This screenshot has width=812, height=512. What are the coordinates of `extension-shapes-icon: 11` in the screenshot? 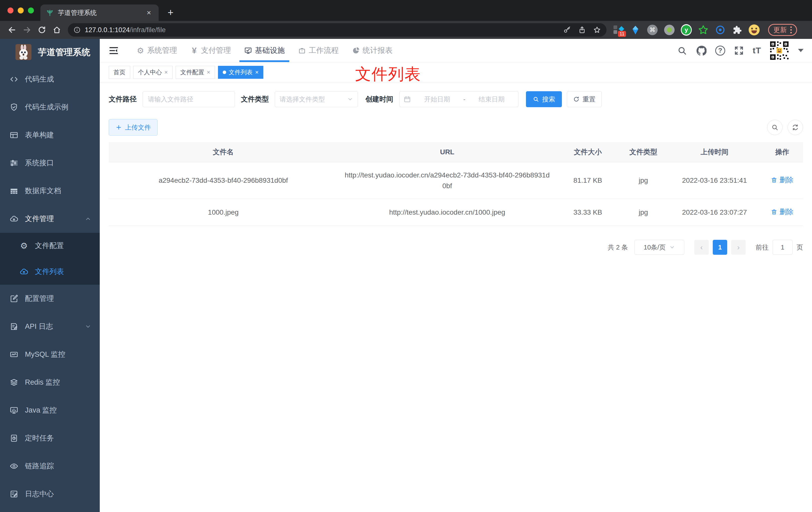 It's located at (618, 30).